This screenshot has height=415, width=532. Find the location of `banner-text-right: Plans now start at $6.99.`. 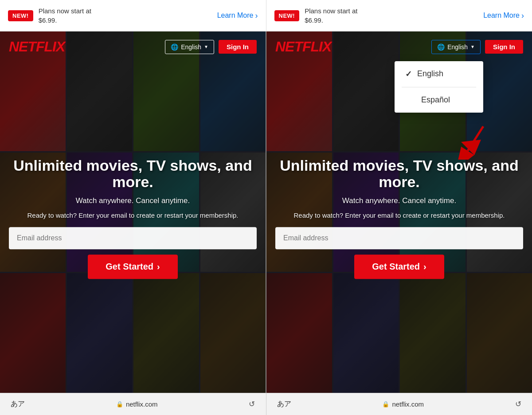

banner-text-right: Plans now start at $6.99. is located at coordinates (331, 16).